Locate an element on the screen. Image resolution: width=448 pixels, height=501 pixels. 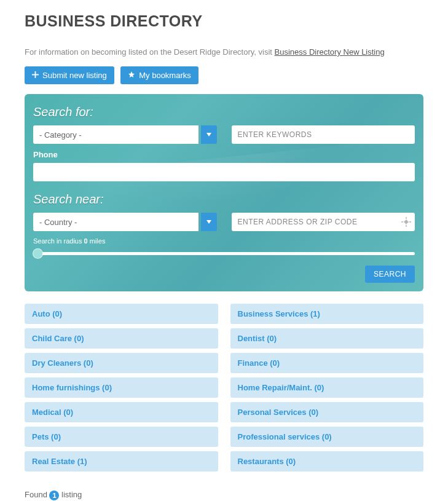
slider-track is located at coordinates (224, 253).